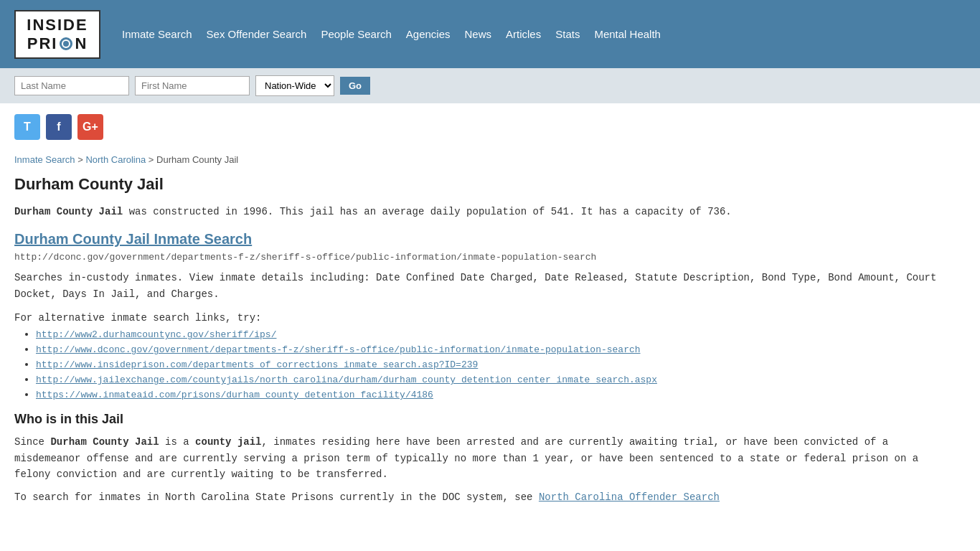  I want to click on state-select: Nation-Wide, so click(295, 86).